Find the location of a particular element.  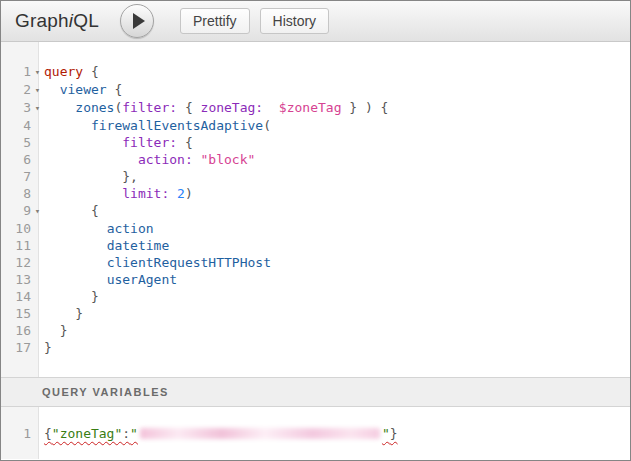

line-number: 11 is located at coordinates (16, 246).